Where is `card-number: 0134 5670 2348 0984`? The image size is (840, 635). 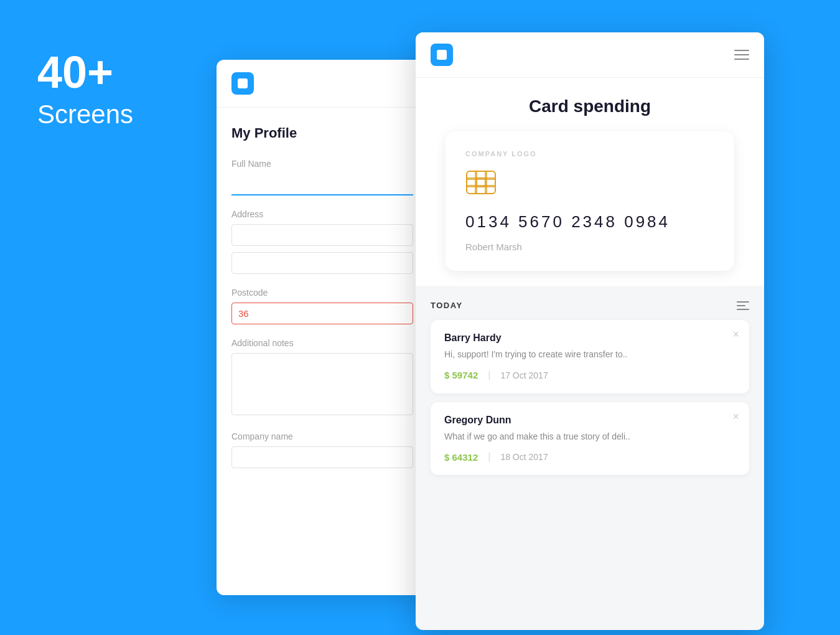 card-number: 0134 5670 2348 0984 is located at coordinates (590, 222).